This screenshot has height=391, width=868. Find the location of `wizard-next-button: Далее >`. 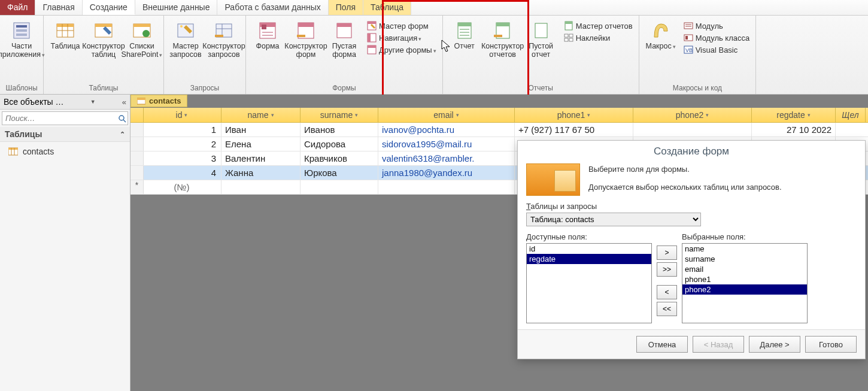

wizard-next-button: Далее > is located at coordinates (775, 344).